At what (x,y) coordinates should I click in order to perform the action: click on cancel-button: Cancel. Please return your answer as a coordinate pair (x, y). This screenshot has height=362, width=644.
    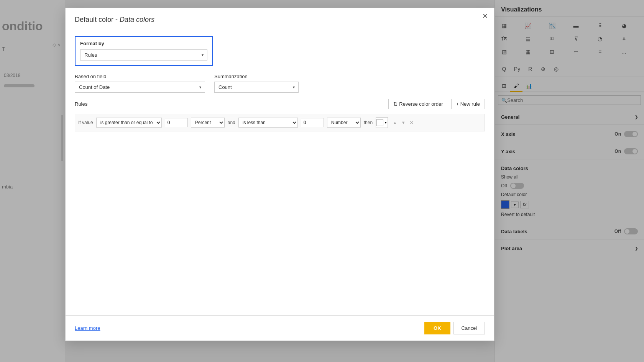
    Looking at the image, I should click on (469, 328).